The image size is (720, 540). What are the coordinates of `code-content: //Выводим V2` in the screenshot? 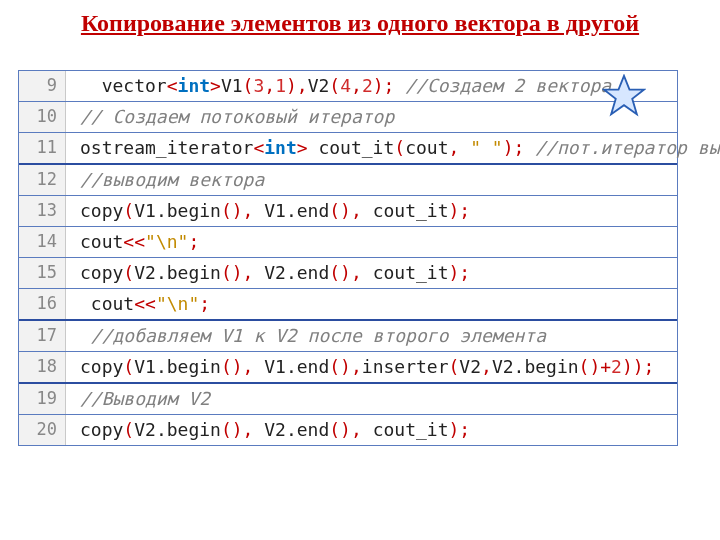 It's located at (372, 399).